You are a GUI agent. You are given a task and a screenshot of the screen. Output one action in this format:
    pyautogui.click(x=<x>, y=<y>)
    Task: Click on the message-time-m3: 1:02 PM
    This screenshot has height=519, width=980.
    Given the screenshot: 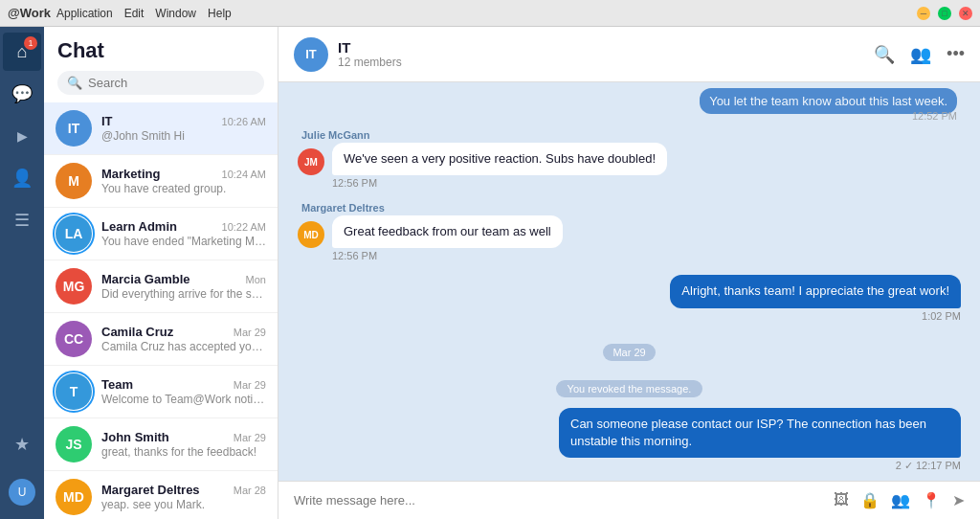 What is the action you would take?
    pyautogui.click(x=942, y=316)
    